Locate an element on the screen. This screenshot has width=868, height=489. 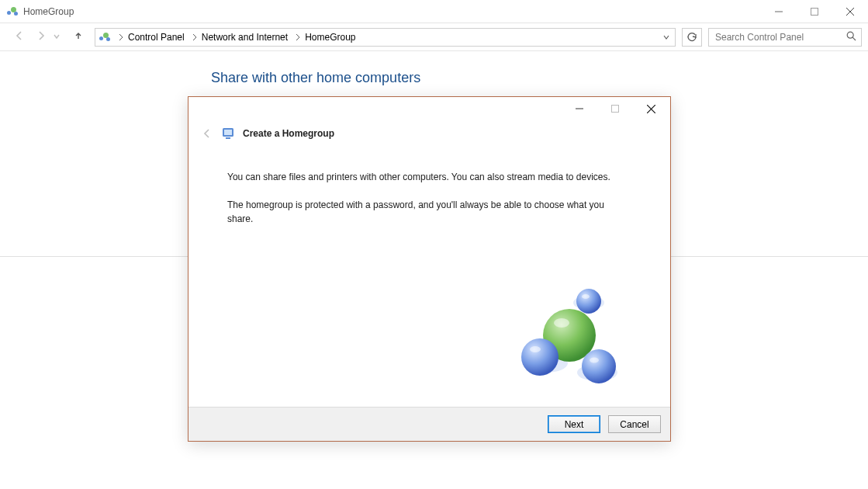
breadcrumb-label: Control Panel is located at coordinates (157, 37).